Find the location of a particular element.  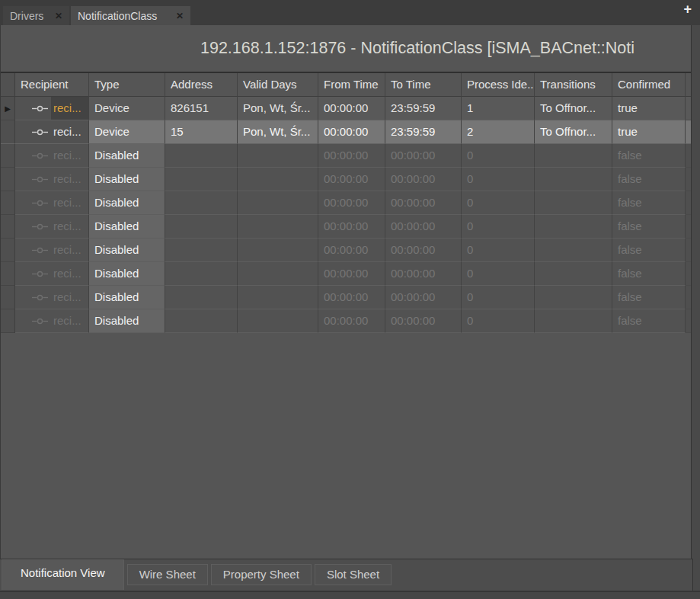

tab-drivers: Drivers ✕ is located at coordinates (37, 15).